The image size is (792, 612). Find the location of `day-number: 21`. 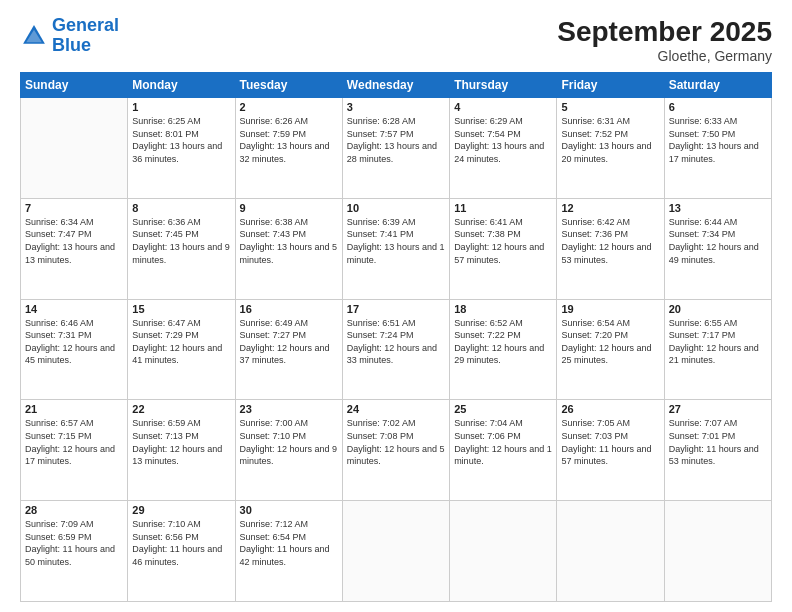

day-number: 21 is located at coordinates (74, 409).